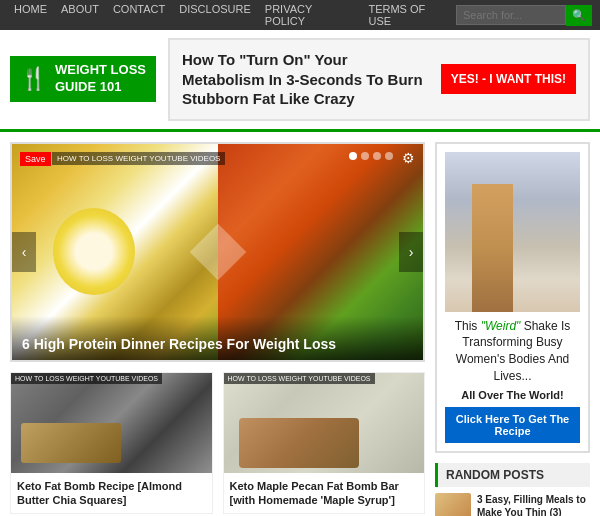 Image resolution: width=600 pixels, height=516 pixels. I want to click on nav-links: HOME ABOUT CONTACT DISCLOSURE PRIVACY PO…, so click(232, 16).